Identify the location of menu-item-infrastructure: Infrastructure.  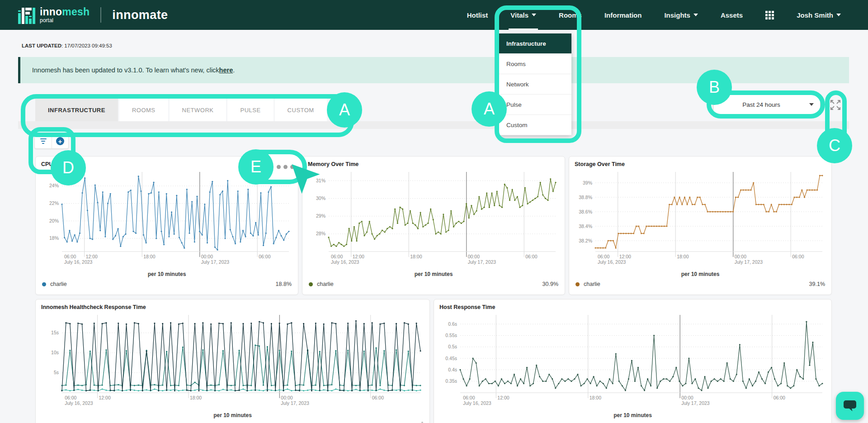
(535, 43).